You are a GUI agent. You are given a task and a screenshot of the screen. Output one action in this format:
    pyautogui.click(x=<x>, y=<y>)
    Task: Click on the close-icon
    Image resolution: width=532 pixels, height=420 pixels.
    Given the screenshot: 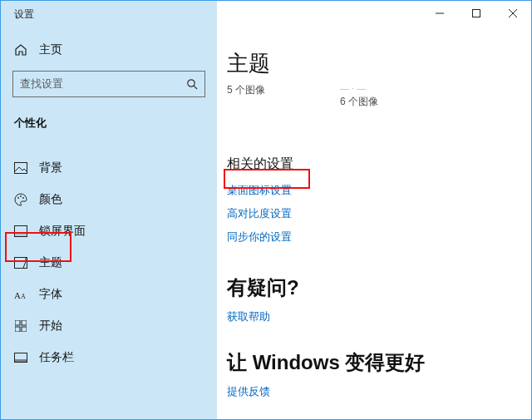 What is the action you would take?
    pyautogui.click(x=513, y=13)
    